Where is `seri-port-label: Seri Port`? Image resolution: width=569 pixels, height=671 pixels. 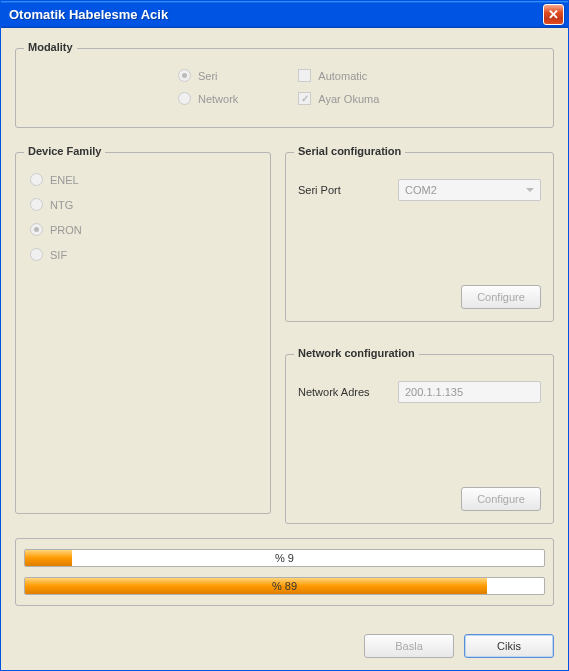
seri-port-label: Seri Port is located at coordinates (343, 190).